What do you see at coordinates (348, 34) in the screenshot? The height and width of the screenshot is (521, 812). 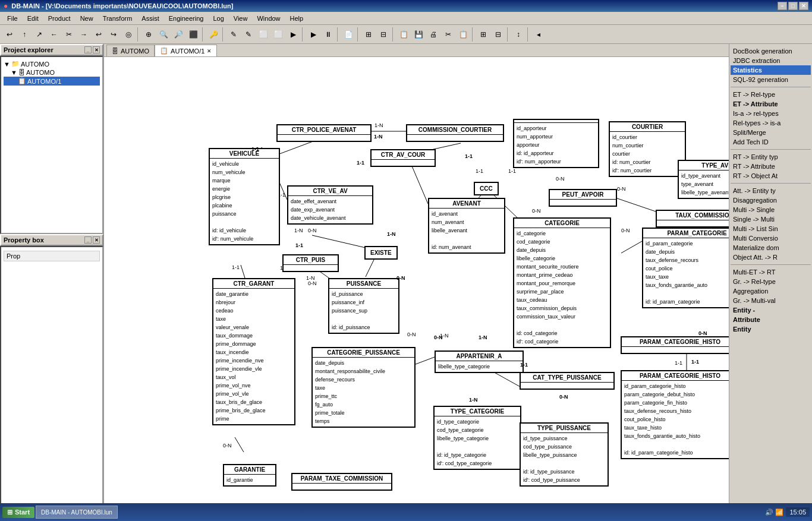 I see `toolbar-btn-22: 📄` at bounding box center [348, 34].